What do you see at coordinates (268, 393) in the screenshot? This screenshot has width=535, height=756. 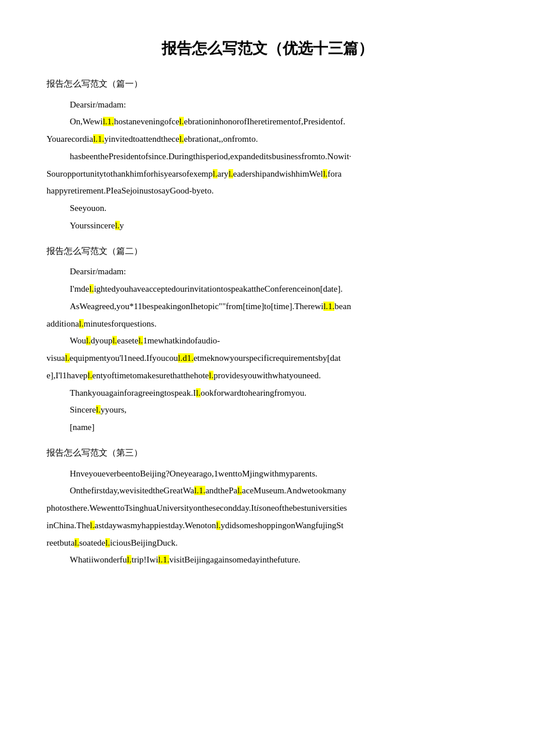 I see `section-1-para-7: Thankyouagainforagreeingtospeak.Il.ookfo…` at bounding box center [268, 393].